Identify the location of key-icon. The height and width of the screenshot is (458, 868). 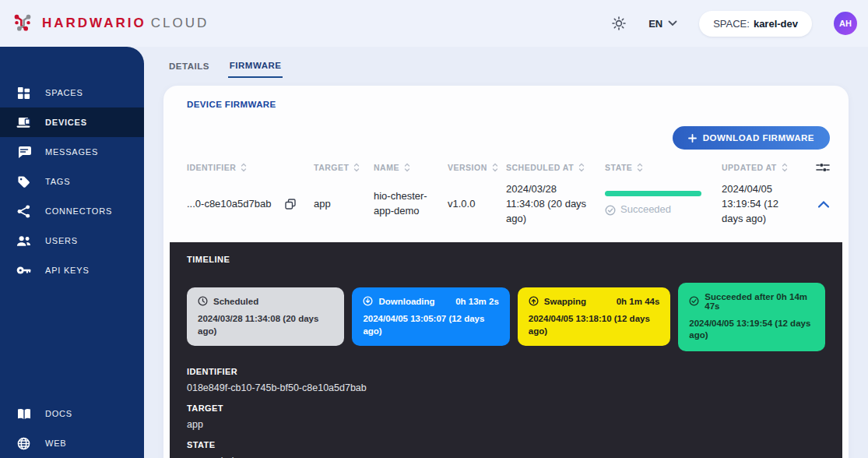
(23, 270).